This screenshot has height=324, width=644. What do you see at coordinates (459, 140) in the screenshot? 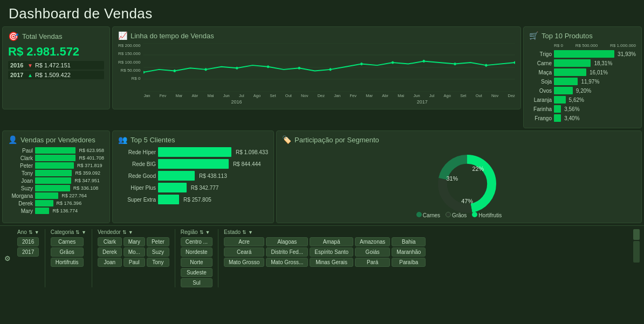
I see `participacao-title: 🏷️ Participação por Segmento` at bounding box center [459, 140].